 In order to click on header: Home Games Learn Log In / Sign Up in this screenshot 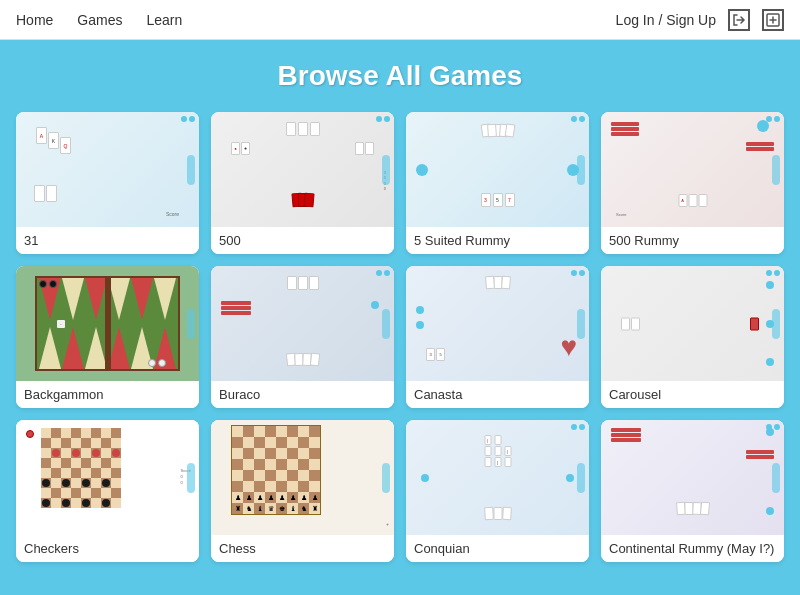, I will do `click(400, 20)`.